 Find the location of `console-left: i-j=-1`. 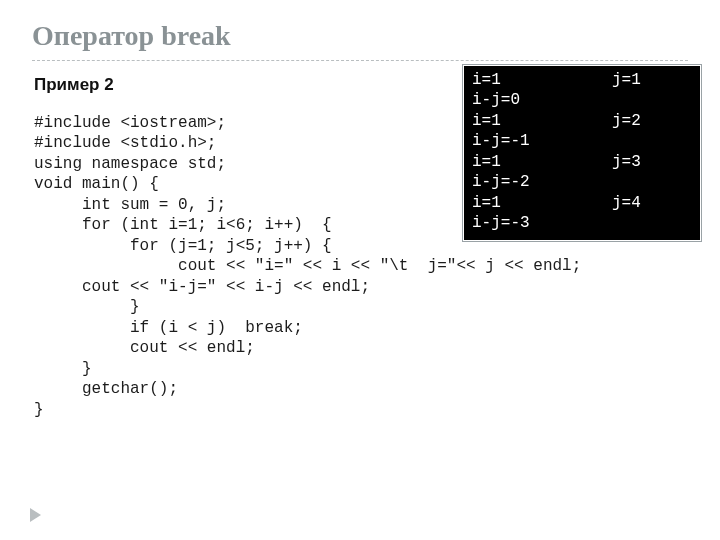

console-left: i-j=-1 is located at coordinates (542, 141).